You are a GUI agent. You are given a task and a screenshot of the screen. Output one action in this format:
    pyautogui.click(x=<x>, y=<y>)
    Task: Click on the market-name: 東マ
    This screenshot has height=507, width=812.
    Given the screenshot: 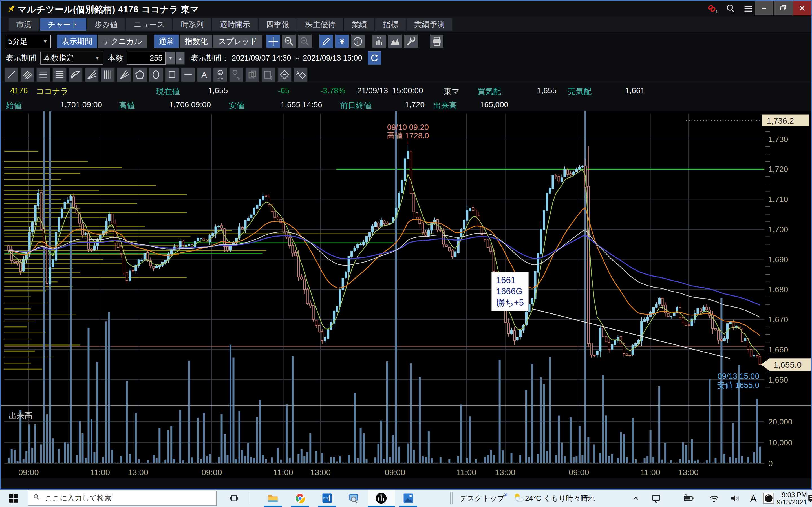 What is the action you would take?
    pyautogui.click(x=452, y=92)
    